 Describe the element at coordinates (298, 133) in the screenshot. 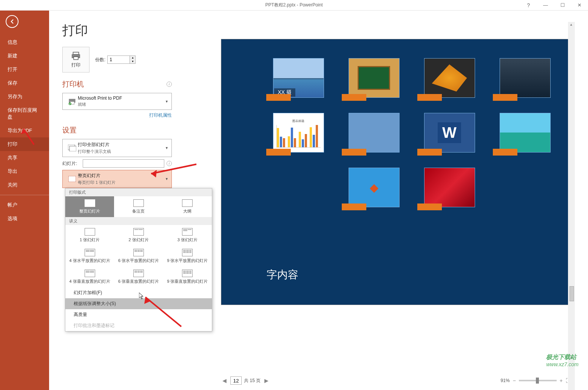

I see `chart-thumbnail: 图表标题` at that location.